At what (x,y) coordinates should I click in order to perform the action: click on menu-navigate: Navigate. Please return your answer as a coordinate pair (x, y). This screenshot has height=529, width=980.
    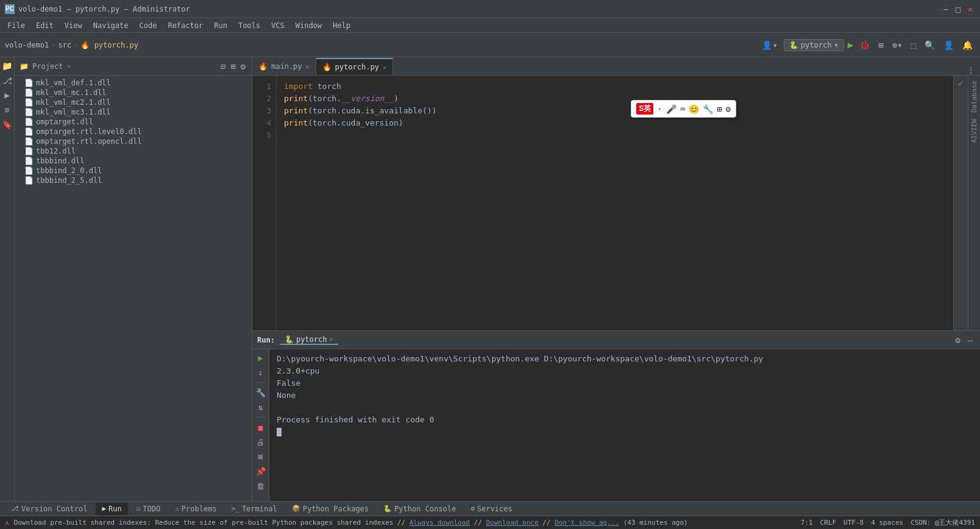
    Looking at the image, I should click on (111, 26).